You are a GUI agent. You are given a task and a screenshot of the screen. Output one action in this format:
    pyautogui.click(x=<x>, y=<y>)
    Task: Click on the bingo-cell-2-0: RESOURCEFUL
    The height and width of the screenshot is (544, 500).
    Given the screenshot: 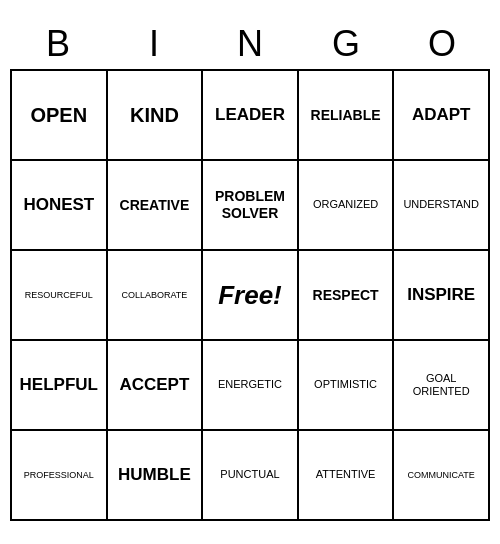 What is the action you would take?
    pyautogui.click(x=60, y=296)
    